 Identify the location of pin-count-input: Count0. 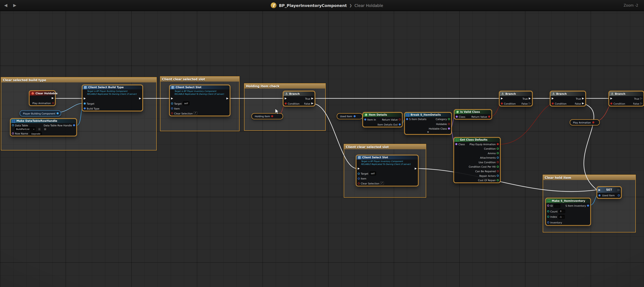
(556, 211).